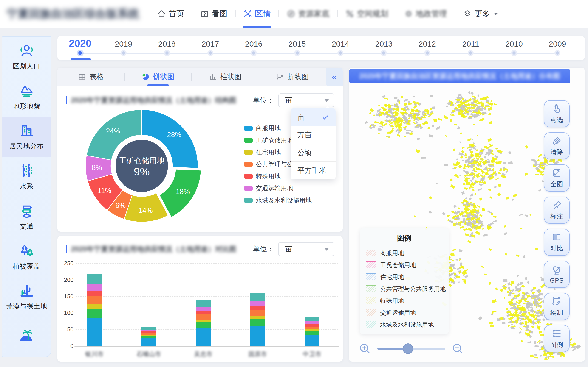 The height and width of the screenshot is (367, 588). I want to click on unit-option-平方千米: 平方千米, so click(313, 170).